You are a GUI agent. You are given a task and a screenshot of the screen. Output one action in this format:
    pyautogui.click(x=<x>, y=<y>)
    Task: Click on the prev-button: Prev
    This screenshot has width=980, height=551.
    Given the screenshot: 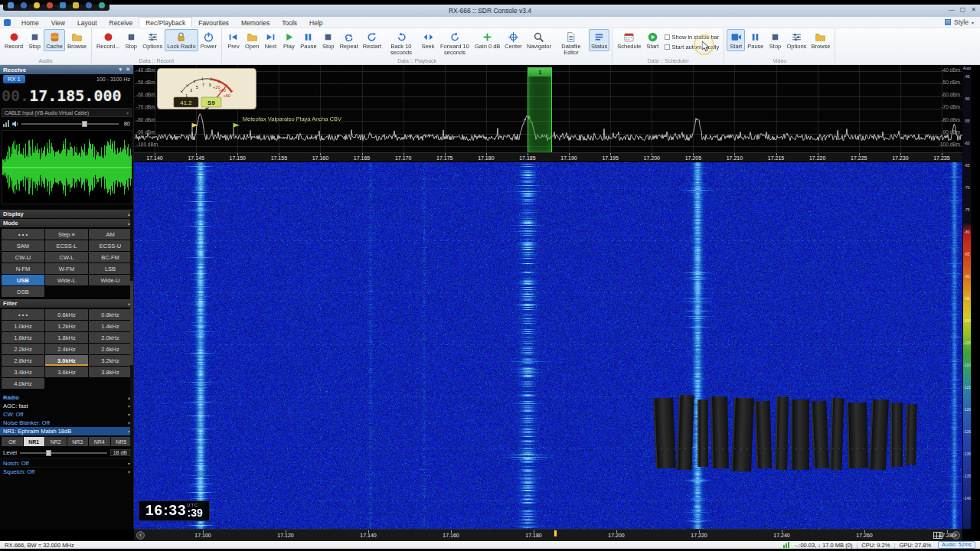 What is the action you would take?
    pyautogui.click(x=234, y=40)
    